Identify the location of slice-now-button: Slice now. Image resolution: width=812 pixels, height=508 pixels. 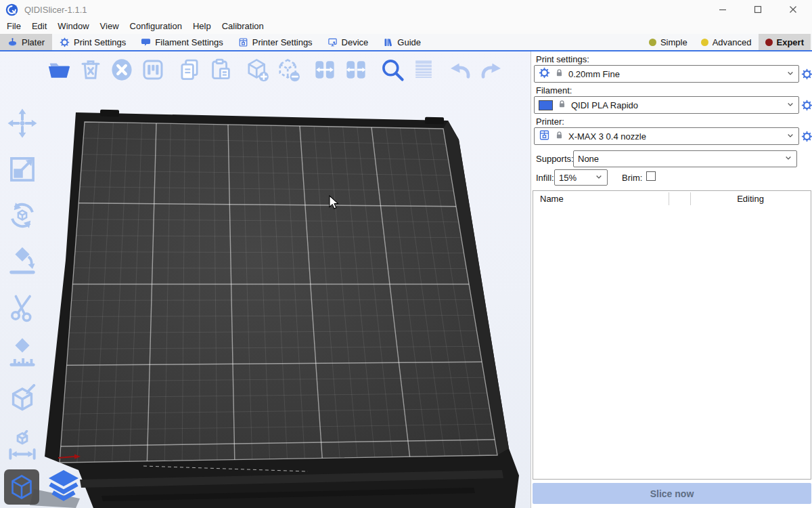
(672, 493).